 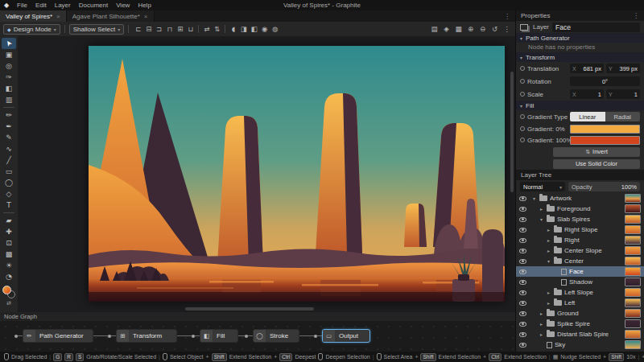 What do you see at coordinates (276, 336) in the screenshot?
I see `graph-node: ◯ Stroke` at bounding box center [276, 336].